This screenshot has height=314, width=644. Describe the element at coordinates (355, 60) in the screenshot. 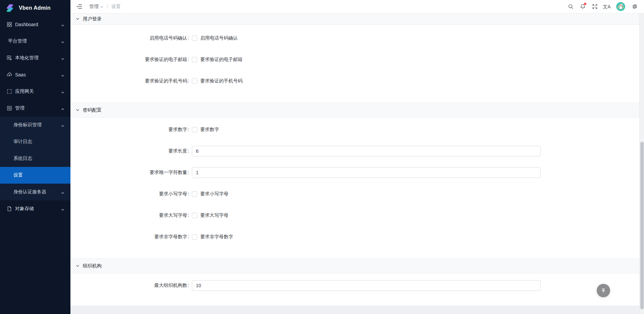

I see `form-row-verified-email: 要求验证的电子邮箱 要求验证的电子邮箱` at that location.